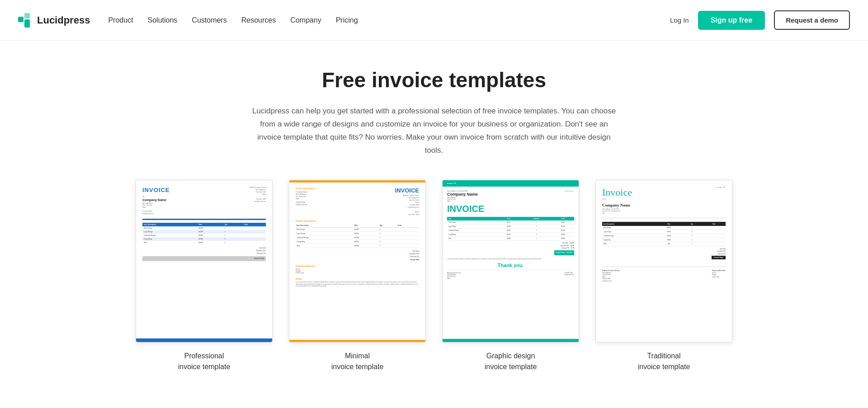 The height and width of the screenshot is (408, 868). What do you see at coordinates (204, 276) in the screenshot?
I see `template-card-professional: INVOICE To: Company Name Street AddressC…` at bounding box center [204, 276].